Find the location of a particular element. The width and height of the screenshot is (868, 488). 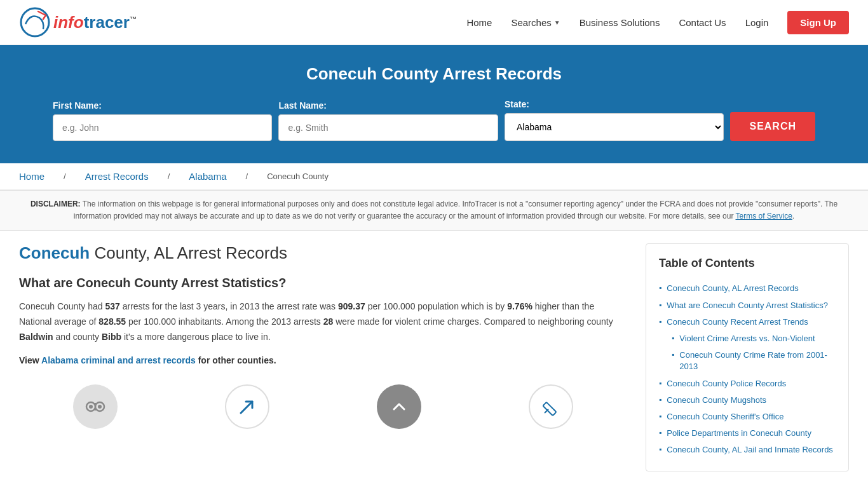

icon-arrow-up is located at coordinates (247, 407).